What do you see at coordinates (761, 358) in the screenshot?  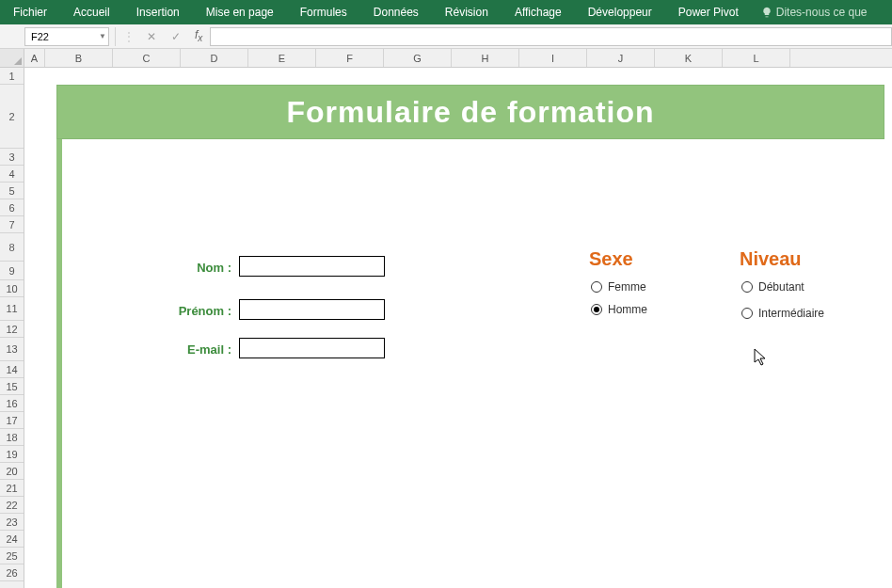 I see `mouse-cursor-icon` at bounding box center [761, 358].